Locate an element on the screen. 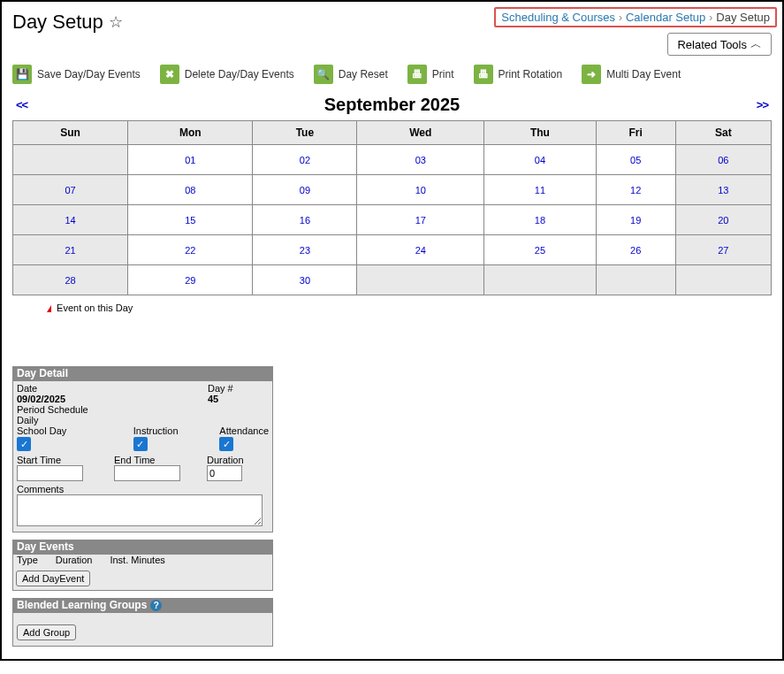  calendar-day: 02 is located at coordinates (305, 160).